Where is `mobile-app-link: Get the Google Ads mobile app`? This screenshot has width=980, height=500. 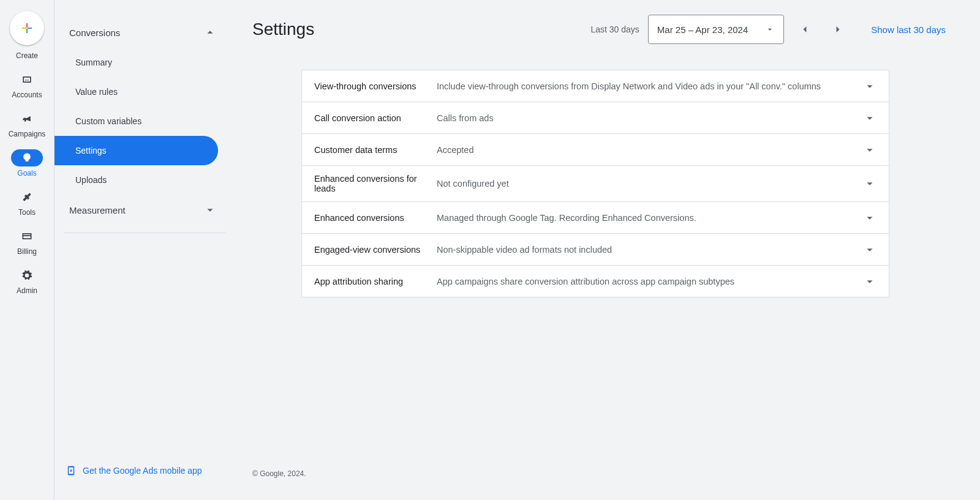 mobile-app-link: Get the Google Ads mobile app is located at coordinates (134, 471).